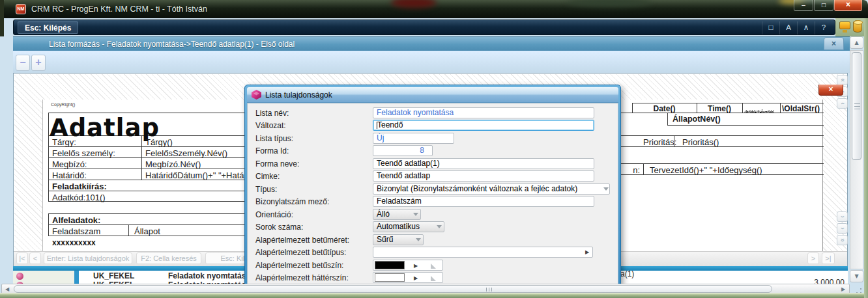 This screenshot has height=298, width=868. What do you see at coordinates (35, 258) in the screenshot?
I see `prev-page-button: <` at bounding box center [35, 258].